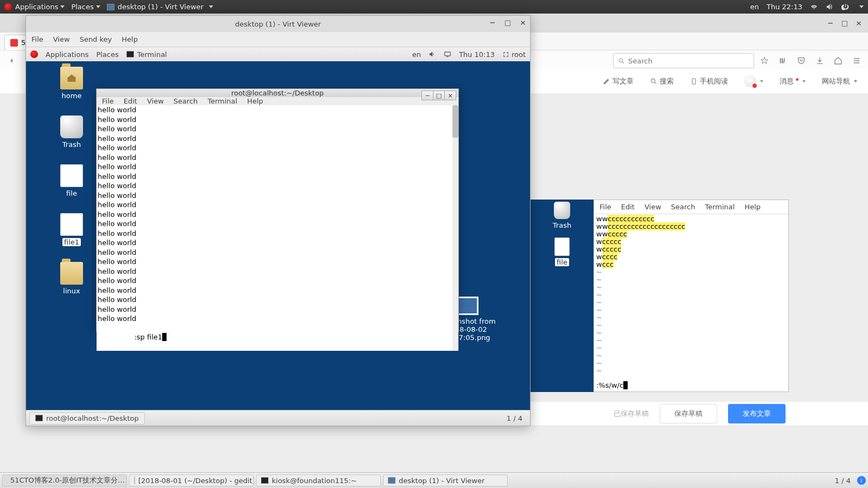 The height and width of the screenshot is (488, 868). I want to click on host-taskbar: 51CTO博客2.0-原创IT技术文章分… [2018-08-01 (~/Des…, so click(434, 480).